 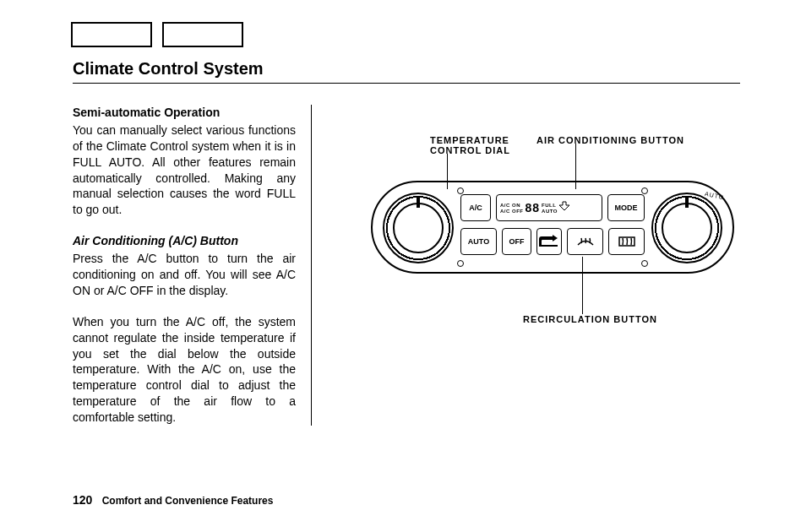 What do you see at coordinates (481, 145) in the screenshot?
I see `label-temperature-dial: TEMPERATURE CONTROL DIAL` at bounding box center [481, 145].